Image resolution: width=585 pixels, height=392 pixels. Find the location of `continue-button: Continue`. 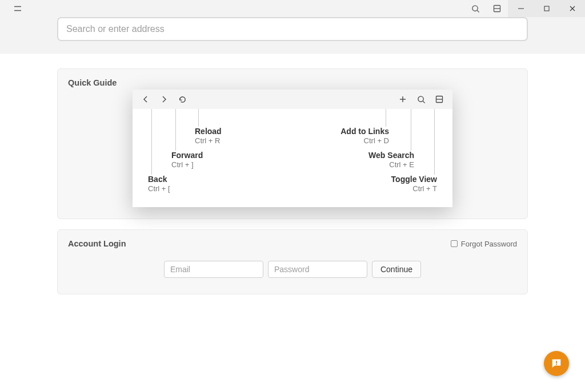

continue-button: Continue is located at coordinates (396, 269).